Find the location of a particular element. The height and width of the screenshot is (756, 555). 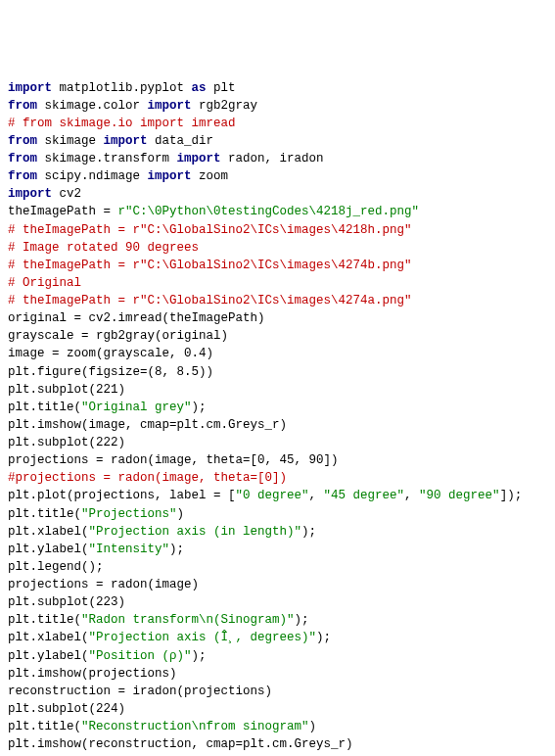

code-line: # Image rotated 90 degrees is located at coordinates (278, 248).